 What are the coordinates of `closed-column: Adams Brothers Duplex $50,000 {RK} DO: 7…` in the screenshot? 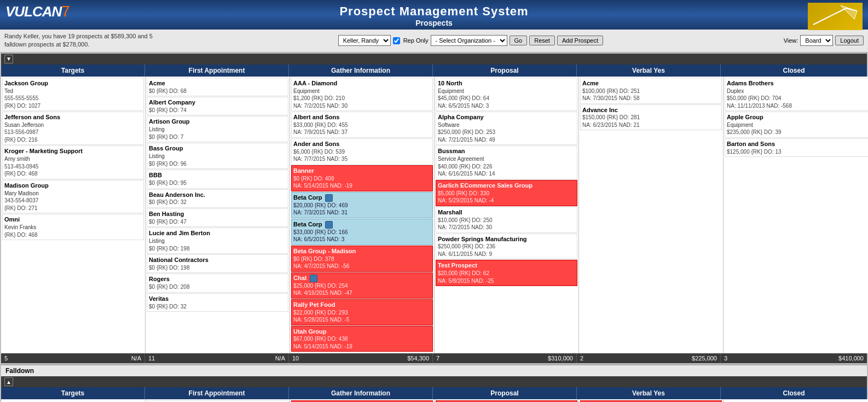 It's located at (796, 215).